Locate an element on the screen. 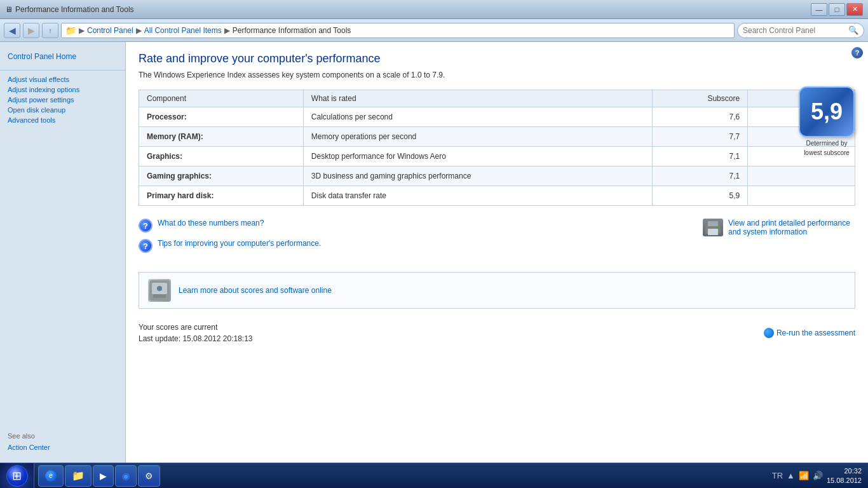  status-area: Your scores are current Last update: 15.… is located at coordinates (497, 333).